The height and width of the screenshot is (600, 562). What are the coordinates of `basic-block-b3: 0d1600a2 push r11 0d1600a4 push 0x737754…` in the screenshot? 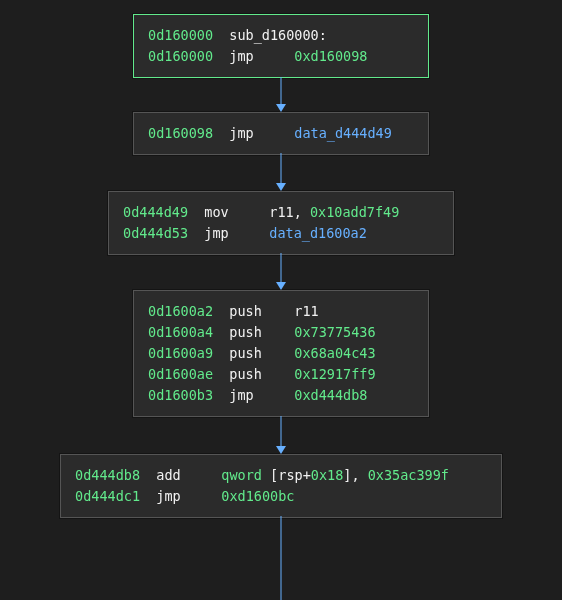 It's located at (281, 354).